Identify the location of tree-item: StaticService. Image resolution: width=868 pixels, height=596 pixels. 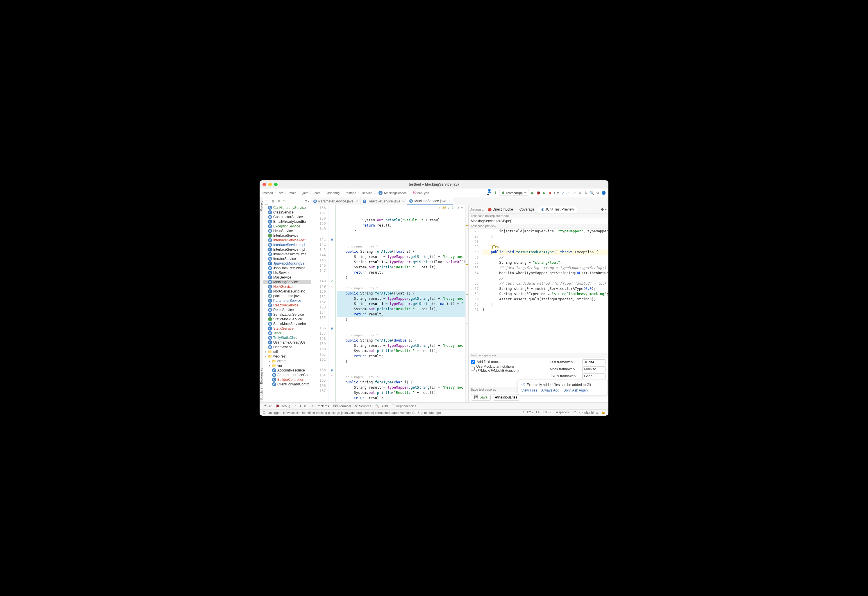
(287, 329).